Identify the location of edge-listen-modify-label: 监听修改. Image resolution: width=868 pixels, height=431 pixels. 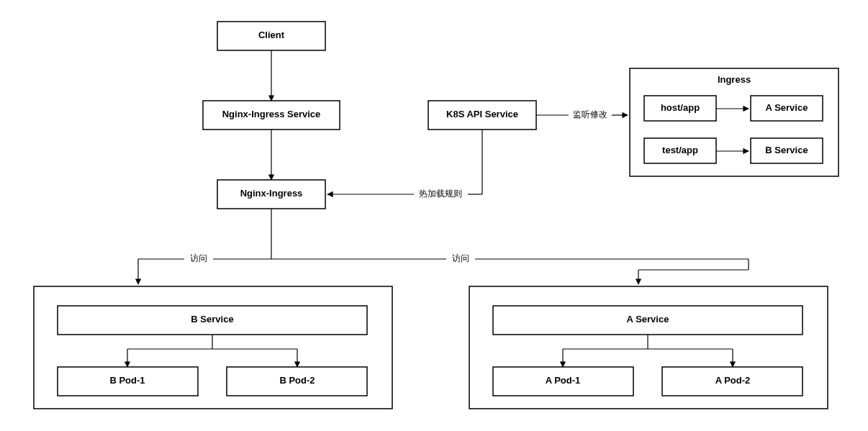
(590, 114).